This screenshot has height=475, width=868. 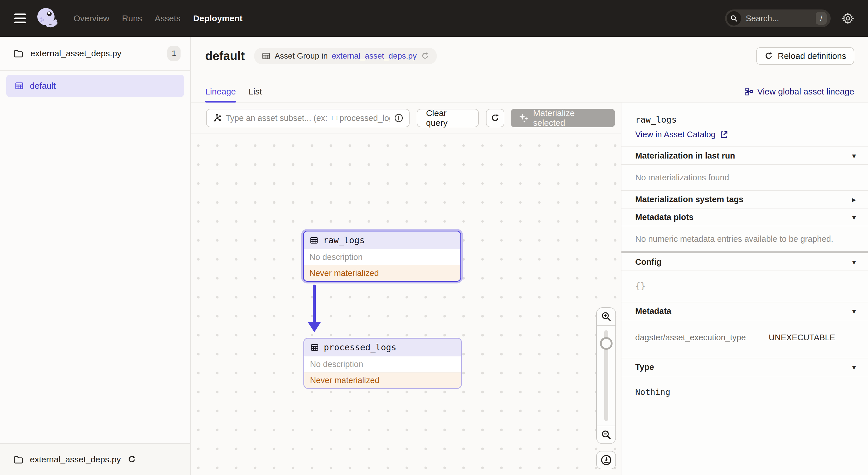 I want to click on external-link-icon, so click(x=724, y=135).